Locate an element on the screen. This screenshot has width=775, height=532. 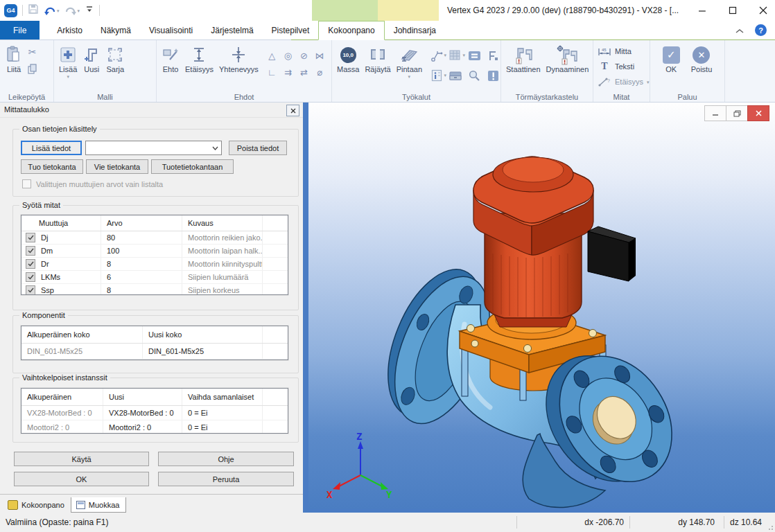
angle-constraint-icon: △ is located at coordinates (272, 55).